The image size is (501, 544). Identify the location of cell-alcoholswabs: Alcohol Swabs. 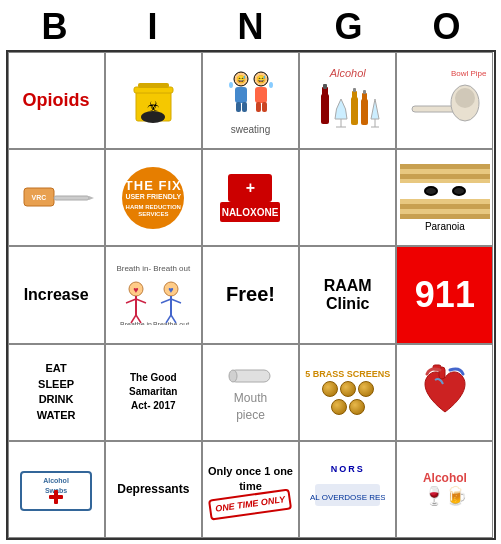
(56, 490).